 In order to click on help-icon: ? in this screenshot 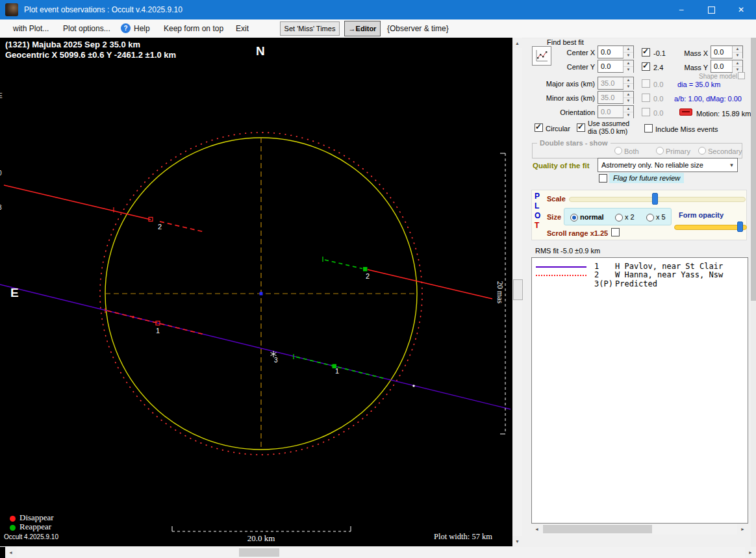, I will do `click(126, 29)`.